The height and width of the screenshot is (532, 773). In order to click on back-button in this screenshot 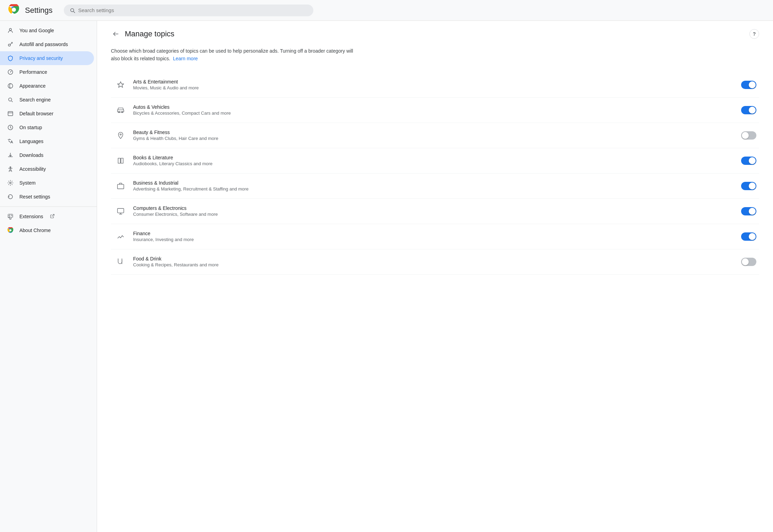, I will do `click(116, 34)`.